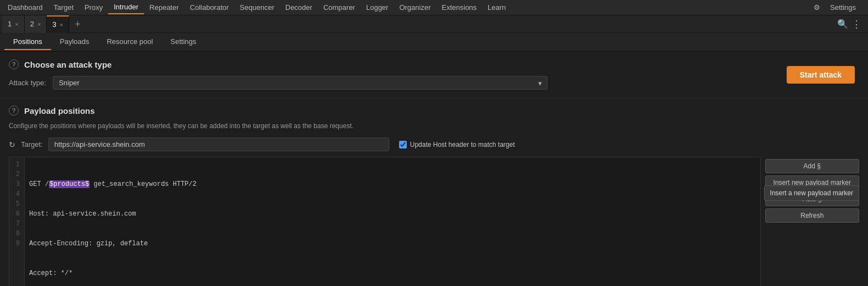  Describe the element at coordinates (457, 145) in the screenshot. I see `update-host-label: Update Host header to match target` at that location.